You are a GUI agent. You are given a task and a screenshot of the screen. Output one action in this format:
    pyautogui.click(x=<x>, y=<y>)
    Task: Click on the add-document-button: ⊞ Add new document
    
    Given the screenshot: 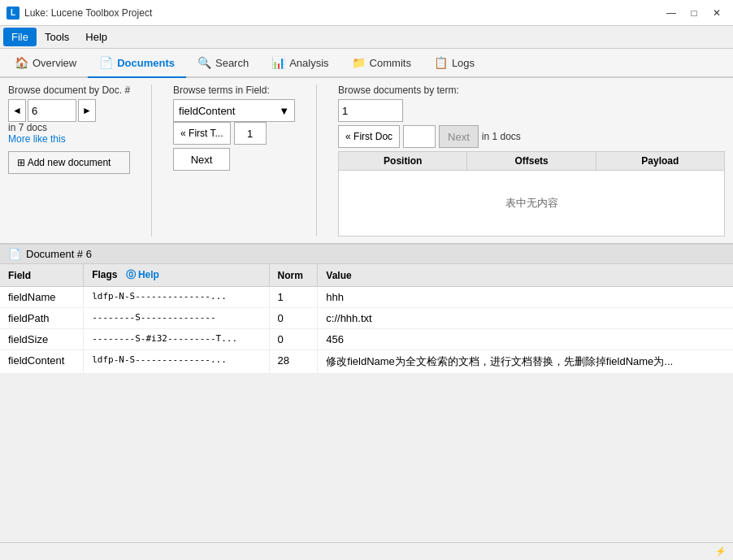 What is the action you would take?
    pyautogui.click(x=69, y=163)
    